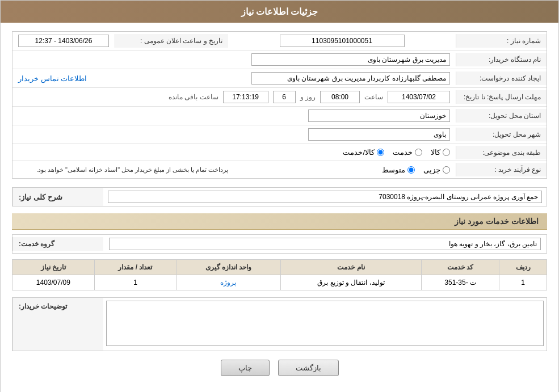 The image size is (559, 392). What do you see at coordinates (64, 41) in the screenshot?
I see `tarikh-elaan-value` at bounding box center [64, 41].